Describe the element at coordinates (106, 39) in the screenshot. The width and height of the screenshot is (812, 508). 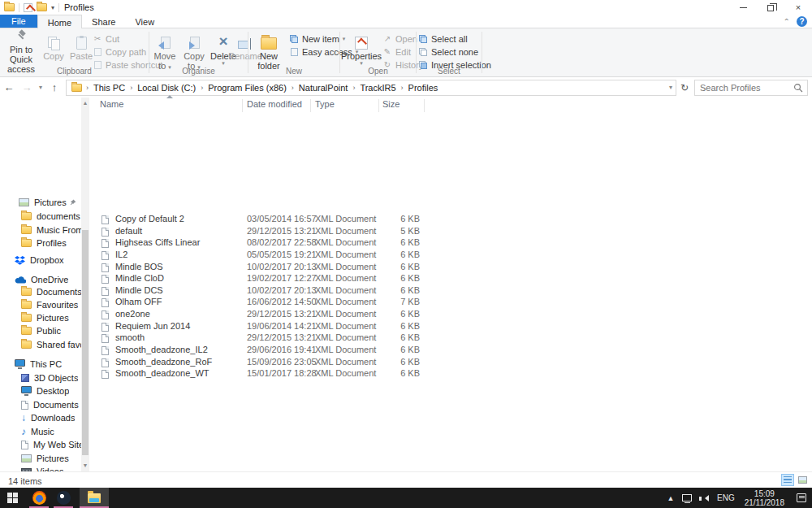
I see `cut-button: ✂ Cut` at that location.